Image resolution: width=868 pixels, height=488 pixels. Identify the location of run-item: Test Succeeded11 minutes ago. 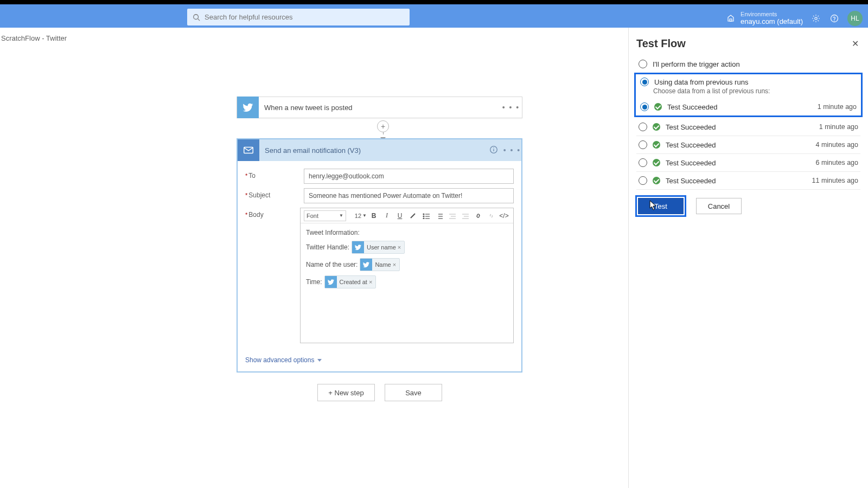
(749, 181).